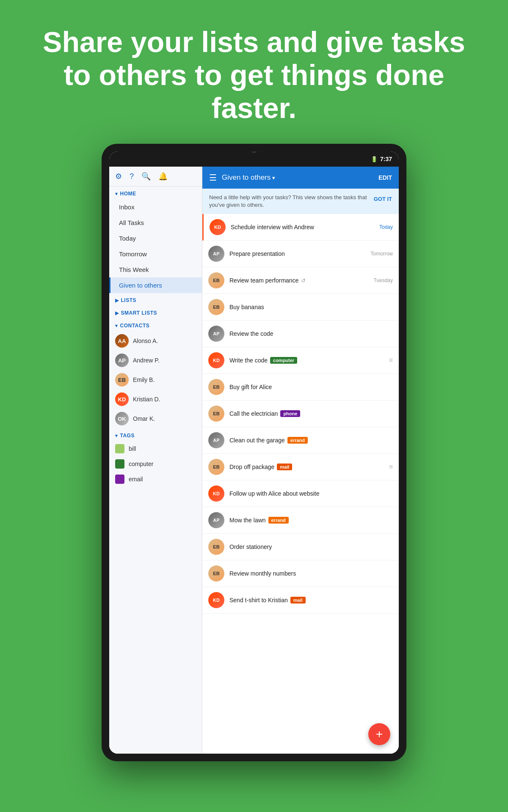 The image size is (508, 812). Describe the element at coordinates (156, 285) in the screenshot. I see `sidebar-item-given-to-others: Given to others` at that location.